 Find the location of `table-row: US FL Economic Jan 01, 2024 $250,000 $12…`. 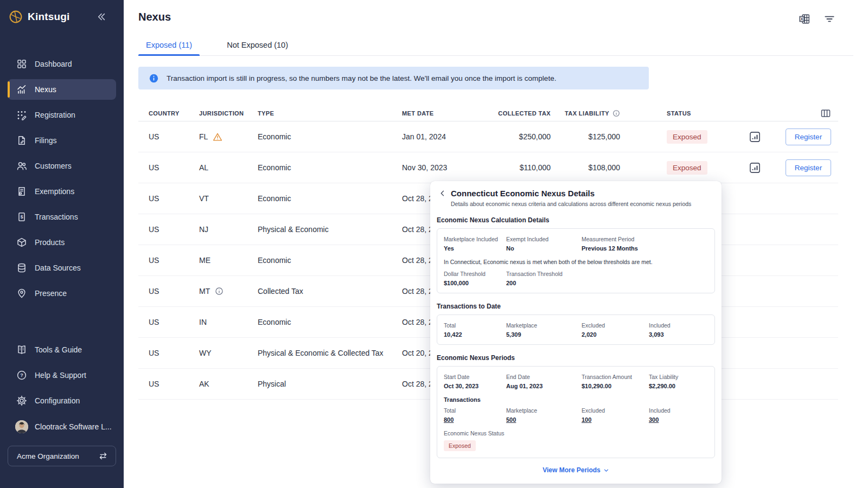

table-row: US FL Economic Jan 01, 2024 $250,000 $12… is located at coordinates (488, 137).